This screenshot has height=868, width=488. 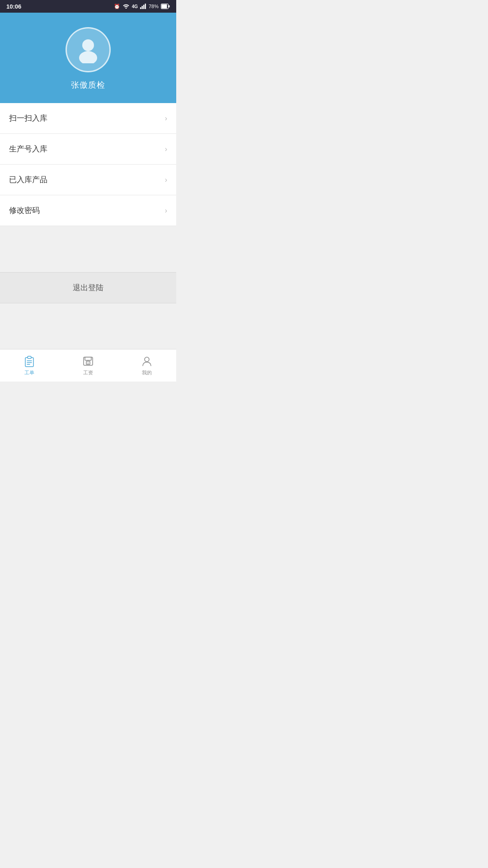 I want to click on menu-label-scan-in: 扫一扫入库, so click(x=28, y=118).